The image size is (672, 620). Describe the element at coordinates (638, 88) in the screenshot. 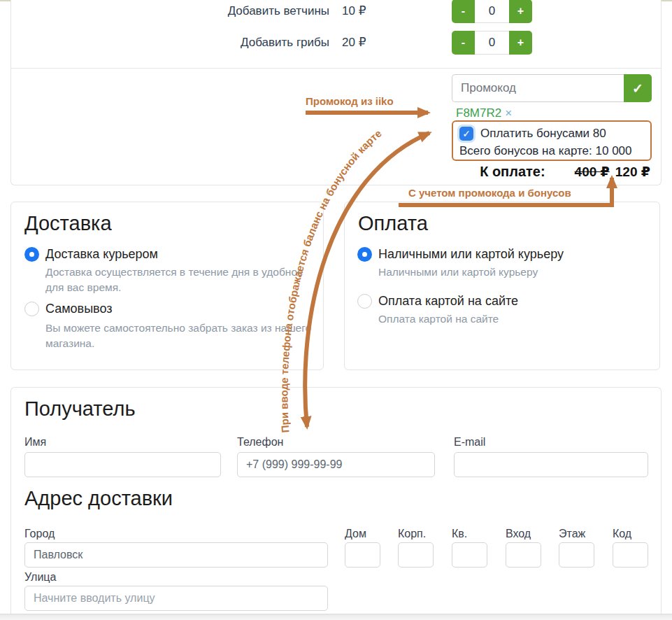

I see `promo-submit-button: ✓` at that location.